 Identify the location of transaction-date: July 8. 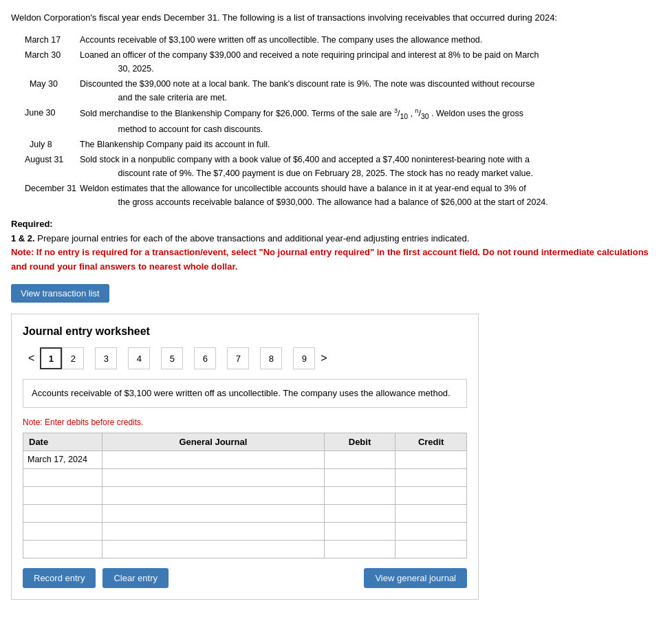
(52, 144).